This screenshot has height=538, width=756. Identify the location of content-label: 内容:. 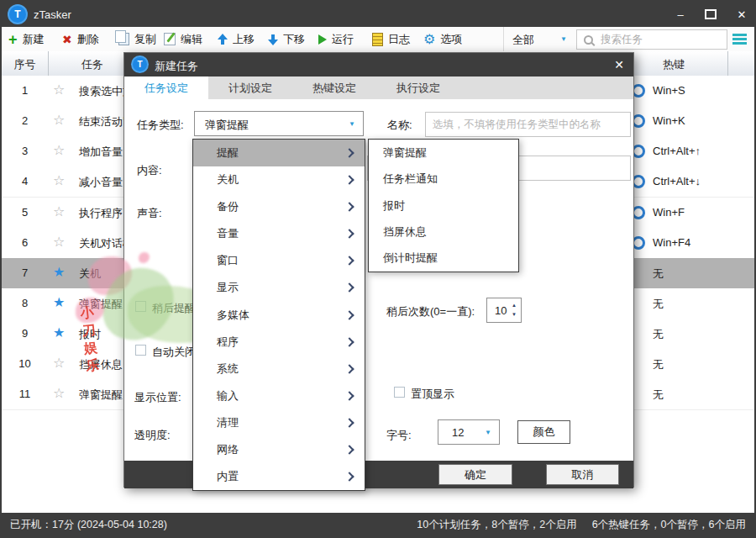
(150, 171).